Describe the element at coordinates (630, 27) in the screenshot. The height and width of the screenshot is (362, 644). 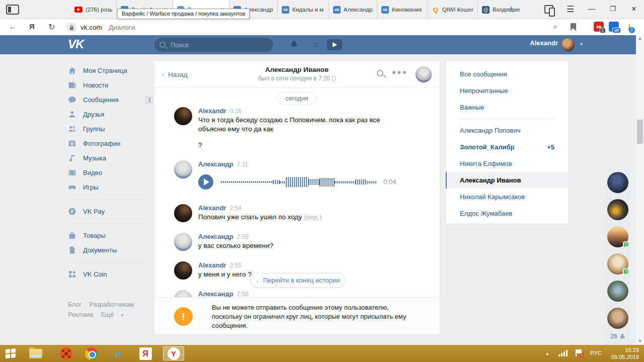
I see `downloads-icon: ⤓ 2` at that location.